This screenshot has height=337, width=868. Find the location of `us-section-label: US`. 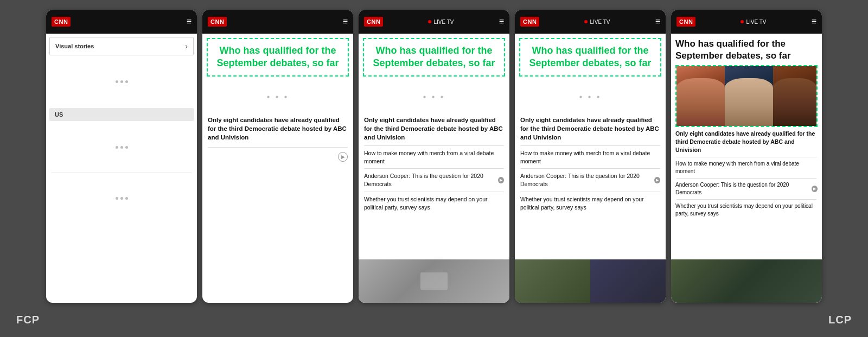

us-section-label: US is located at coordinates (122, 115).